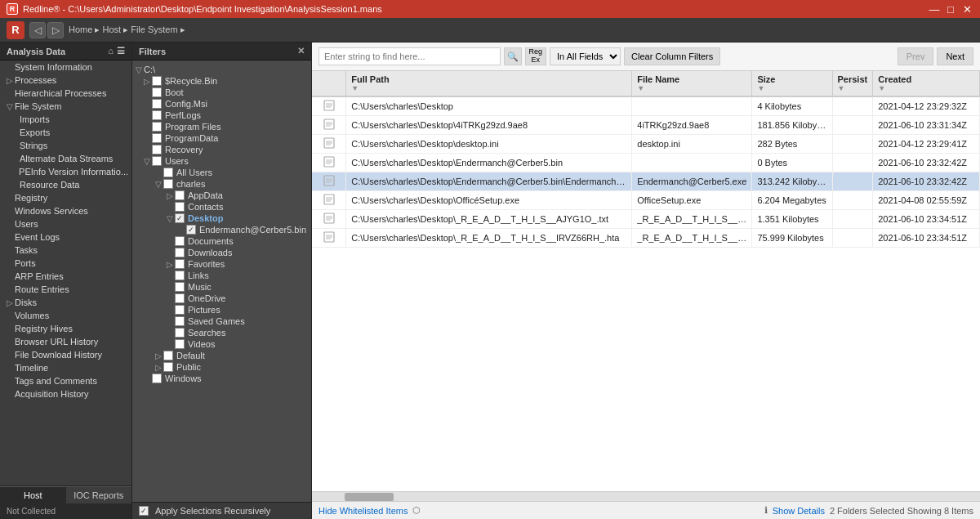  I want to click on settings-icon: ☰, so click(121, 51).